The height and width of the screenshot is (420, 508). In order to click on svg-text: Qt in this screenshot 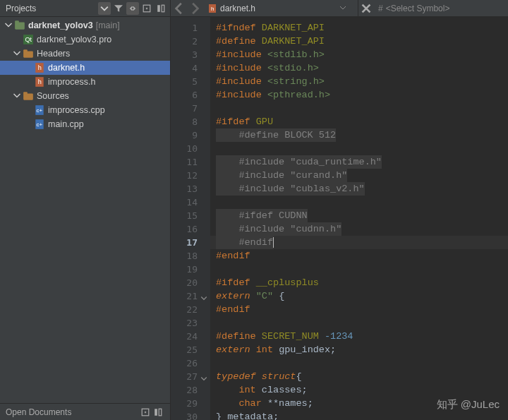, I will do `click(28, 40)`.